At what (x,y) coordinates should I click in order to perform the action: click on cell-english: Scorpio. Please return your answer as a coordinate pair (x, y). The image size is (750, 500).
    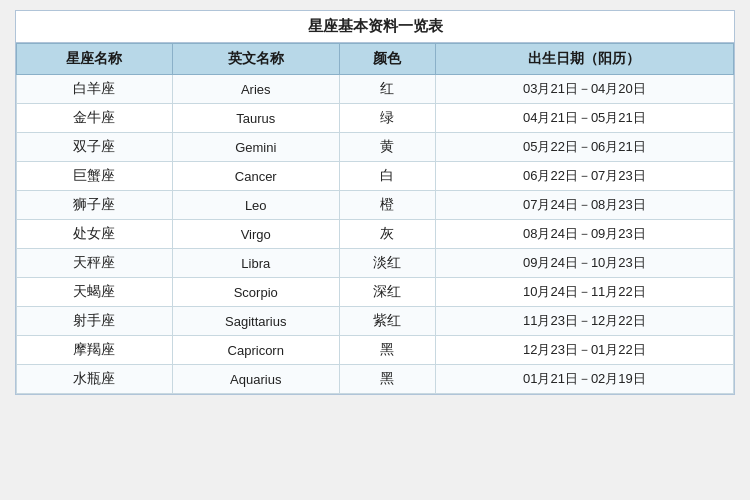
    Looking at the image, I should click on (256, 292).